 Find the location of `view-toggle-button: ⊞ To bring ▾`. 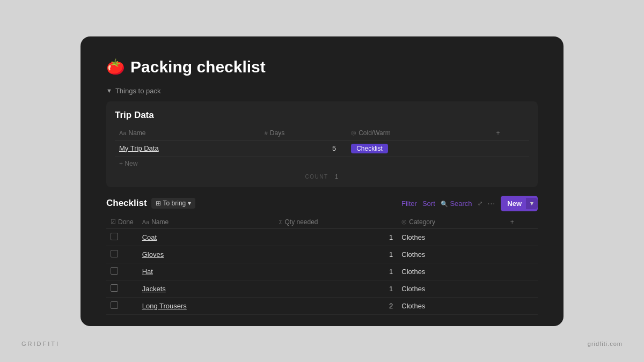

view-toggle-button: ⊞ To bring ▾ is located at coordinates (174, 203).